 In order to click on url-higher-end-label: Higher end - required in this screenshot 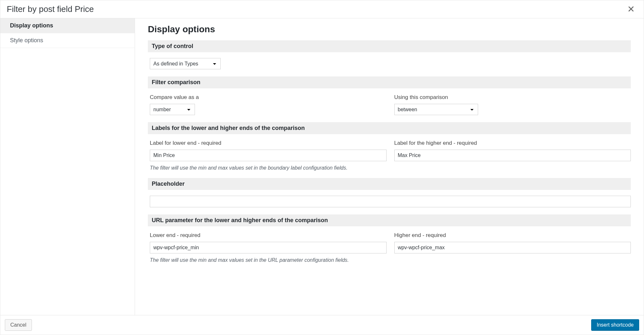, I will do `click(513, 235)`.